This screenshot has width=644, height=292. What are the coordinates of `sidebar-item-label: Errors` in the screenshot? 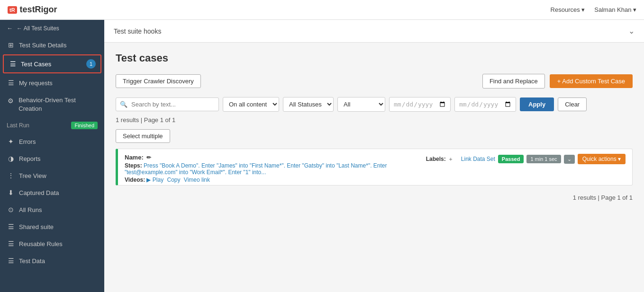 It's located at (27, 142).